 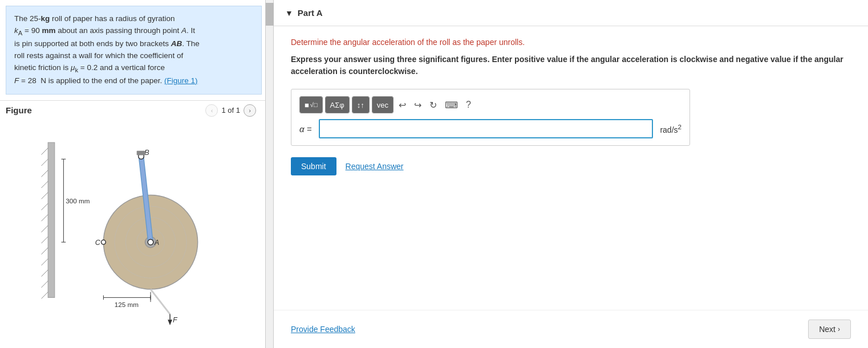 What do you see at coordinates (78, 200) in the screenshot?
I see `svg-text: 300 mm` at bounding box center [78, 200].